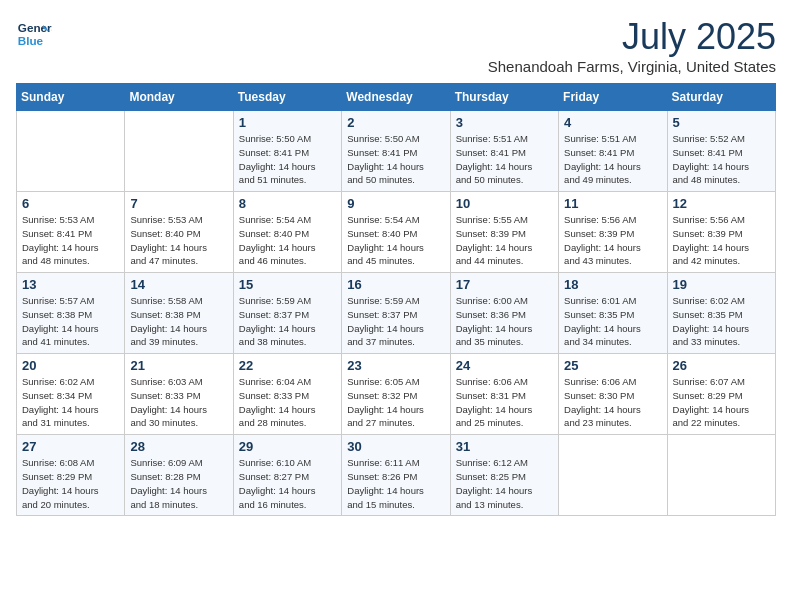 This screenshot has height=612, width=792. I want to click on day-info: Sunrise: 5:58 AM Sunset: 8:38 PM Dayligh…, so click(178, 322).